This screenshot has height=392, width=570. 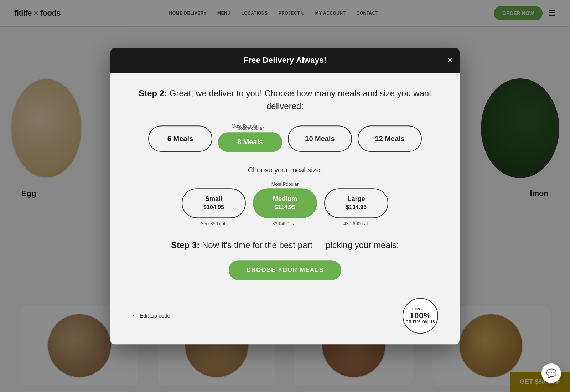 What do you see at coordinates (299, 245) in the screenshot?
I see `step3-text: Now it's time for the best part — pickin…` at bounding box center [299, 245].